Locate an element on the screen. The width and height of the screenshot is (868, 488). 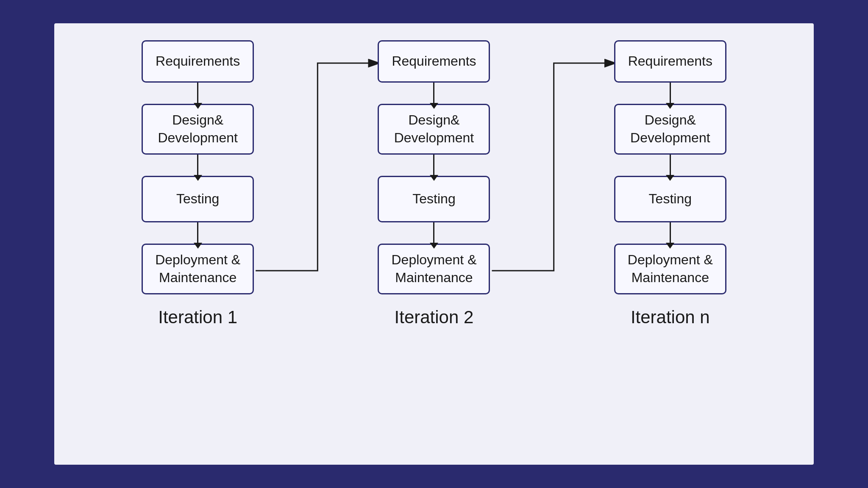
arrow-down-3c is located at coordinates (670, 233).